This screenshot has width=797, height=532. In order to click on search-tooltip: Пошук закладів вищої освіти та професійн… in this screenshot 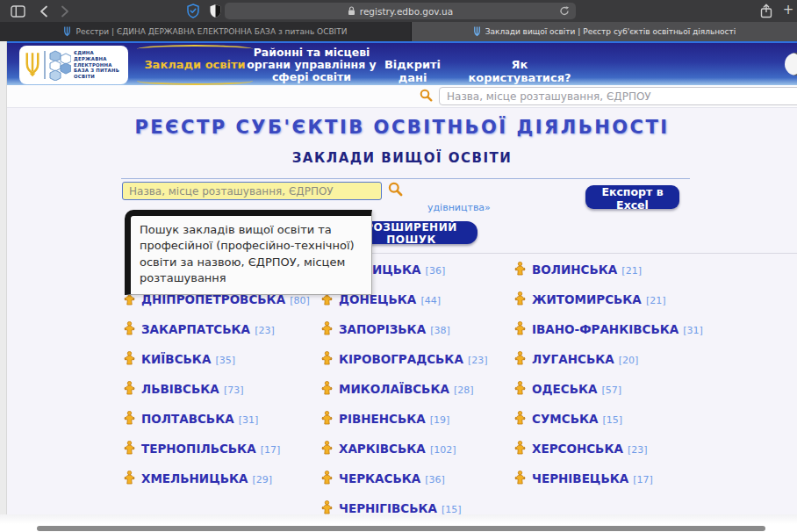, I will do `click(248, 253)`.